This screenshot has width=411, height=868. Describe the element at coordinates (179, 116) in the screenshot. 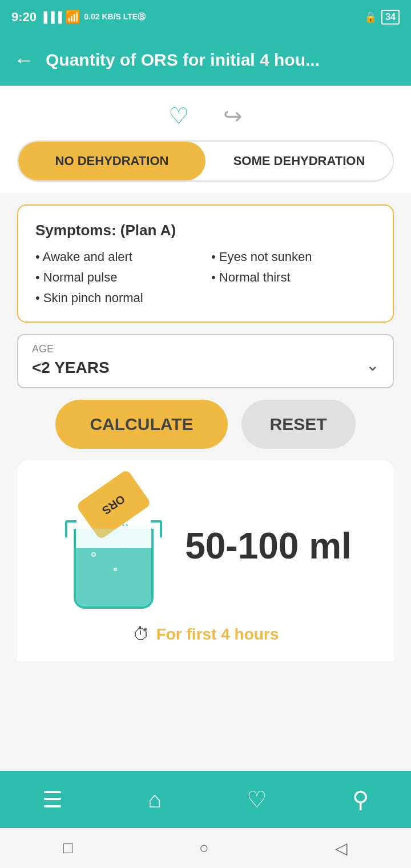

I see `favorite-icon: ♡` at that location.